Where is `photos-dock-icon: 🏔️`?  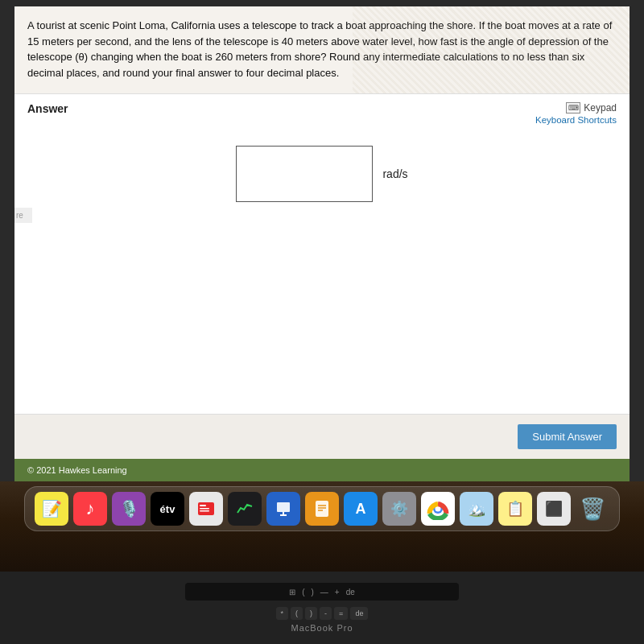 photos-dock-icon: 🏔️ is located at coordinates (477, 509).